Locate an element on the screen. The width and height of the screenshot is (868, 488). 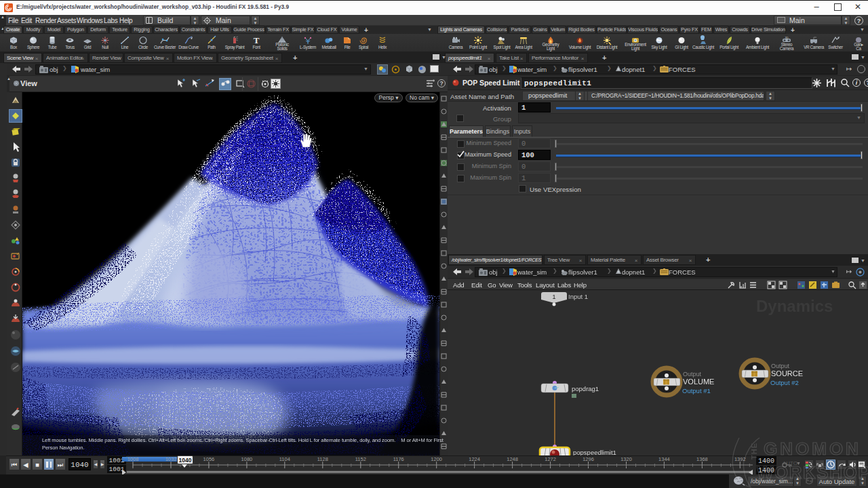
svg-text: Dynamics is located at coordinates (795, 306).